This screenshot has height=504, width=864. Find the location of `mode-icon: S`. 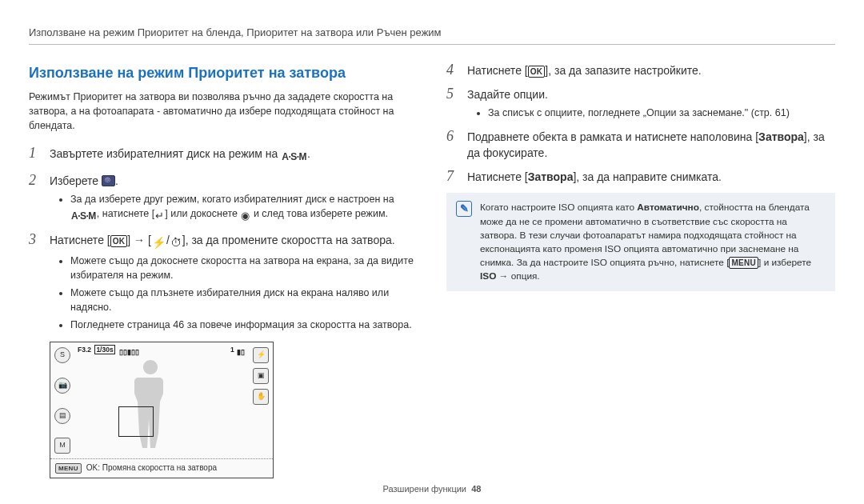

mode-icon: S is located at coordinates (62, 355).